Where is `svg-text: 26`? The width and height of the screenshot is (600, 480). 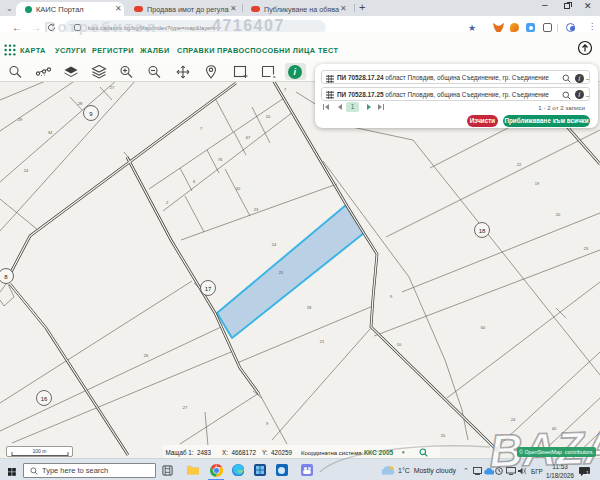
svg-text: 26 is located at coordinates (146, 356).